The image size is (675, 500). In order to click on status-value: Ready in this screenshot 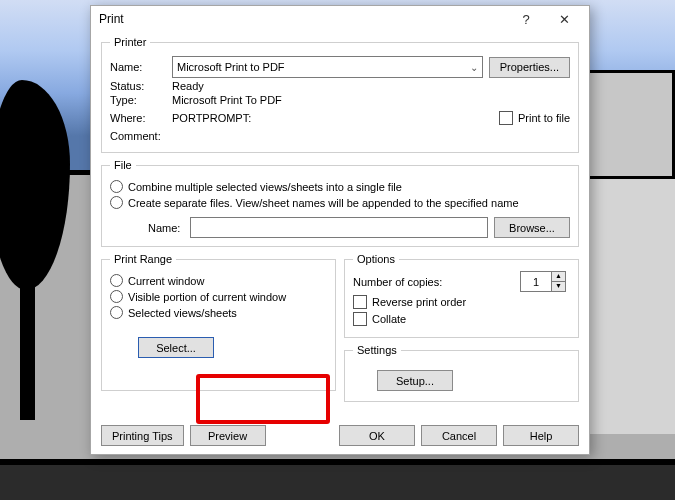, I will do `click(188, 86)`.